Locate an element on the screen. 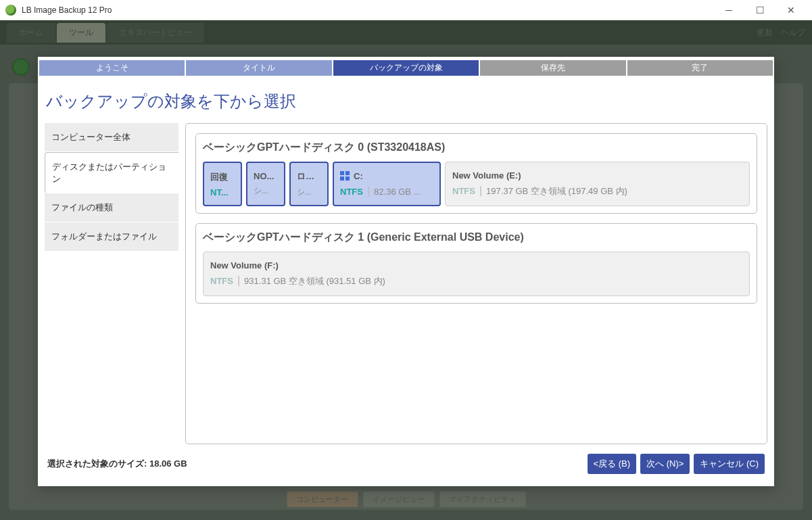 Image resolution: width=812 pixels, height=520 pixels. sidebar-item-whole-computer: コンピューター全体 is located at coordinates (112, 138).